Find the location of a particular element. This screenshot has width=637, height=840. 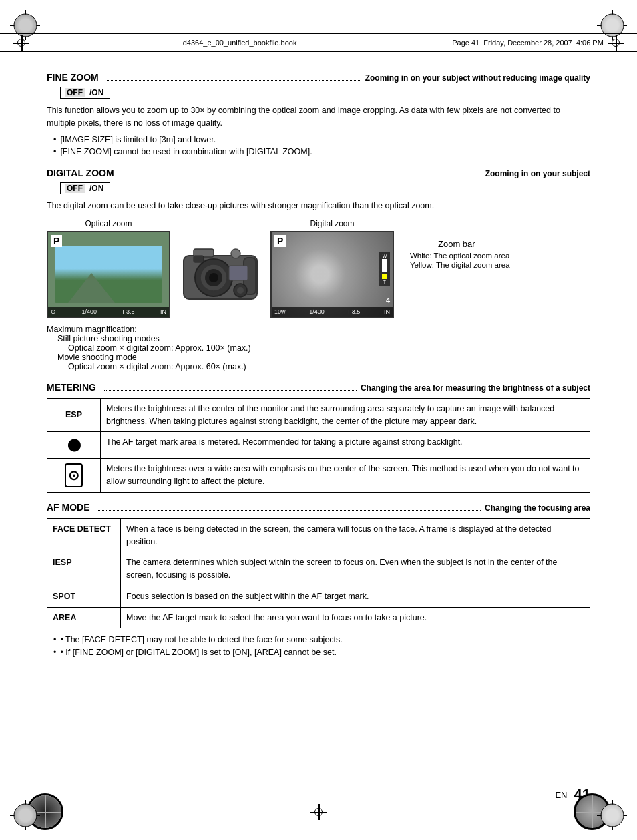

header-crosshair-left is located at coordinates (21, 43).